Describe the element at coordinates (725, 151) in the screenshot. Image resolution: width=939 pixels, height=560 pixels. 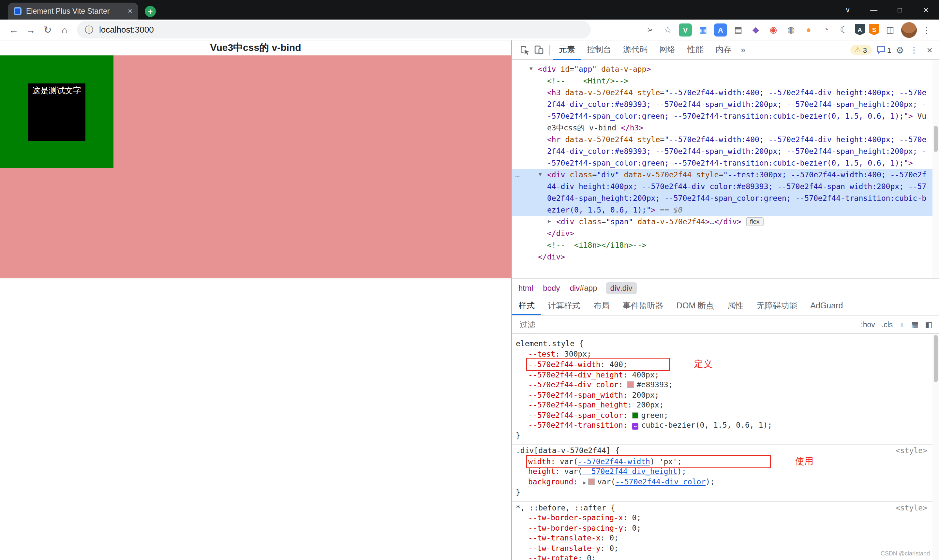
I see `dom-tree-row: <hr data-v-570e2f44 style="--570e2f44-wi…` at that location.